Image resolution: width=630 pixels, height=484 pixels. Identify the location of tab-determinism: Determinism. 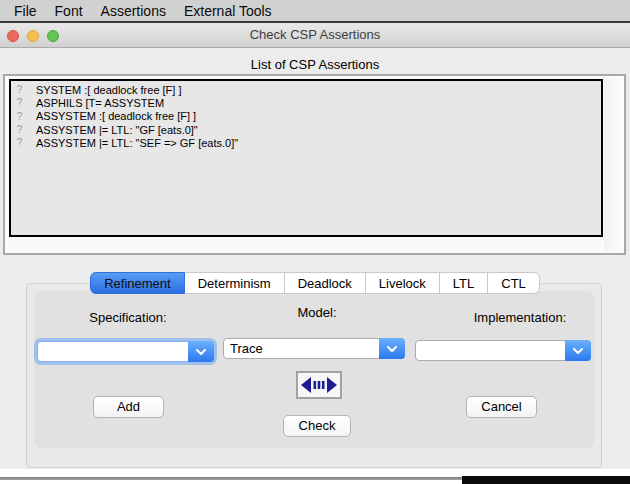
(235, 283).